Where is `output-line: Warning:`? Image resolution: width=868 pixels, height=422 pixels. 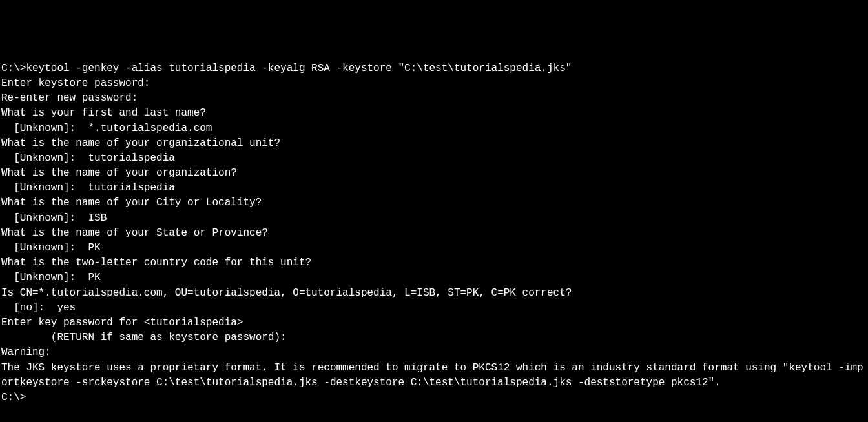 output-line: Warning: is located at coordinates (435, 352).